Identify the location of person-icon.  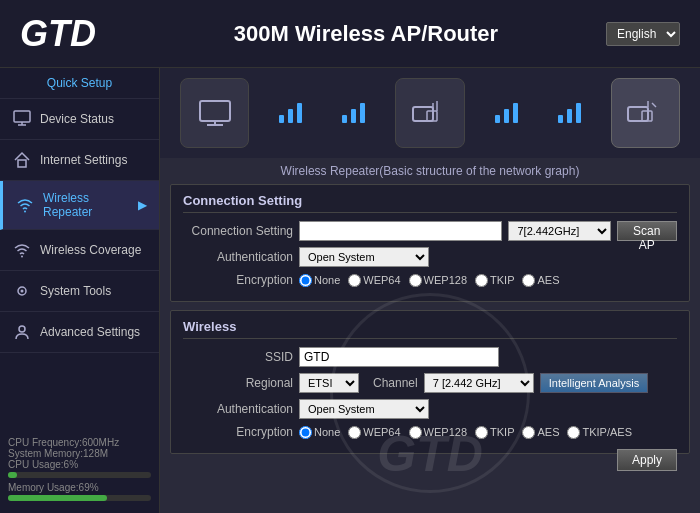
(22, 332).